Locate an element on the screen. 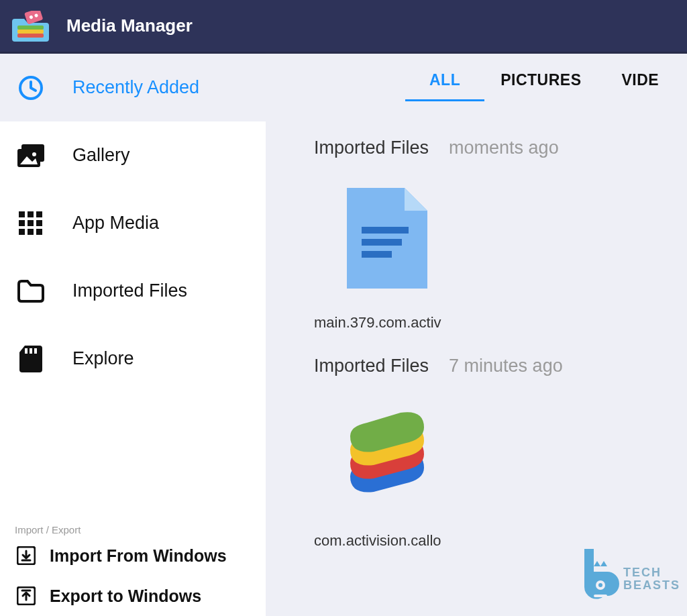 Image resolution: width=687 pixels, height=616 pixels. grid-icon is located at coordinates (31, 223).